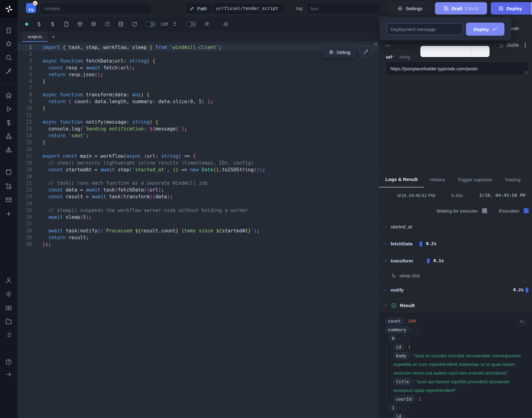  What do you see at coordinates (388, 46) in the screenshot?
I see `panel-drag-handle` at bounding box center [388, 46].